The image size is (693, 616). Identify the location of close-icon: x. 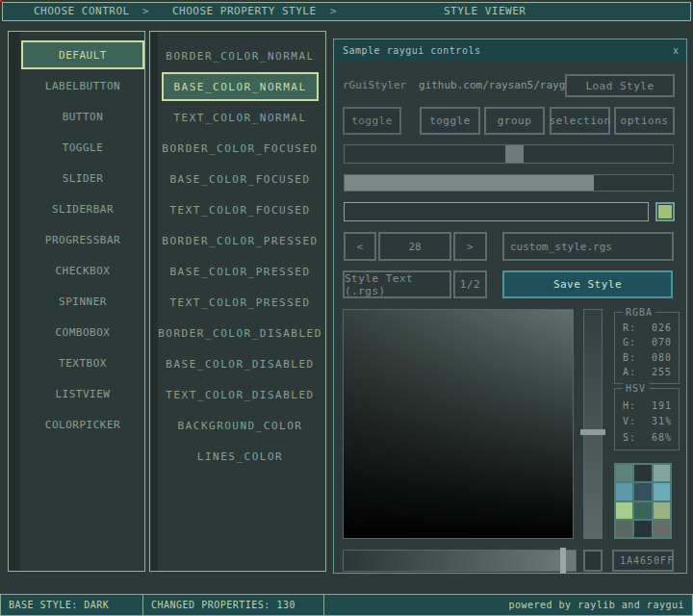
(676, 50).